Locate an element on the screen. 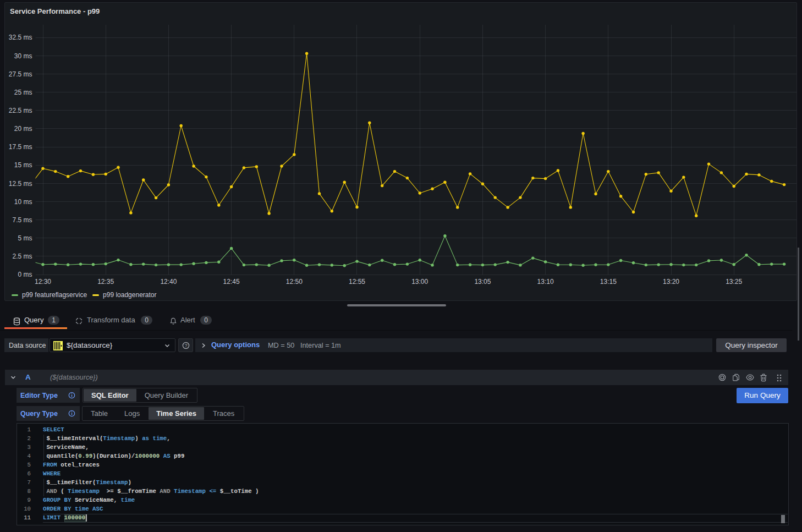  svg-text: 12:35 is located at coordinates (106, 282).